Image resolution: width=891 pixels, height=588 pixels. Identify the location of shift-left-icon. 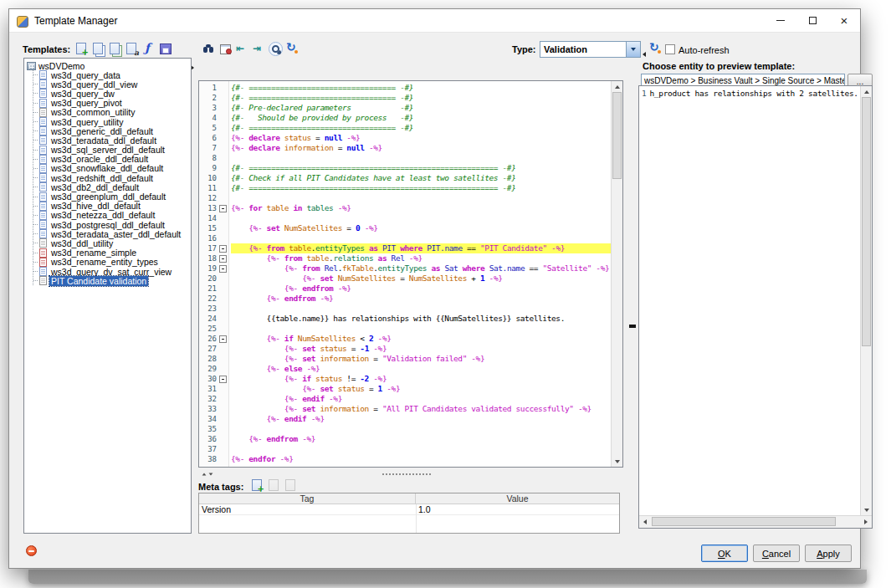
(243, 49).